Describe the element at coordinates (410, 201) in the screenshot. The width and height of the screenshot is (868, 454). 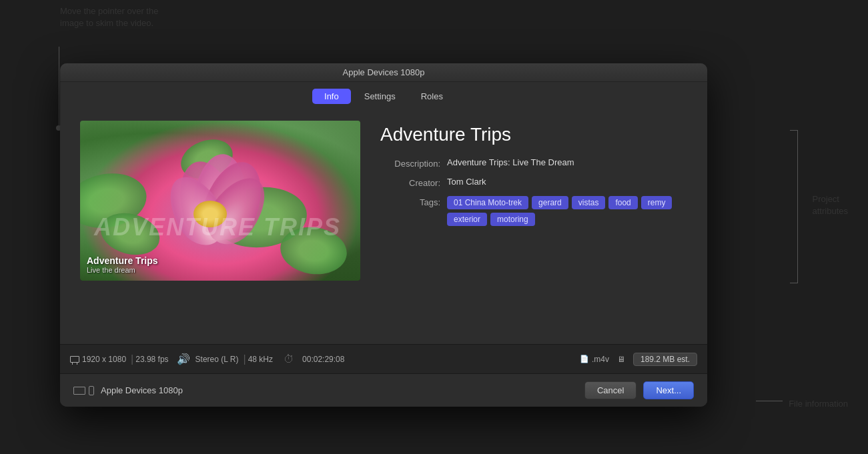
I see `tags-label: Tags:` at that location.